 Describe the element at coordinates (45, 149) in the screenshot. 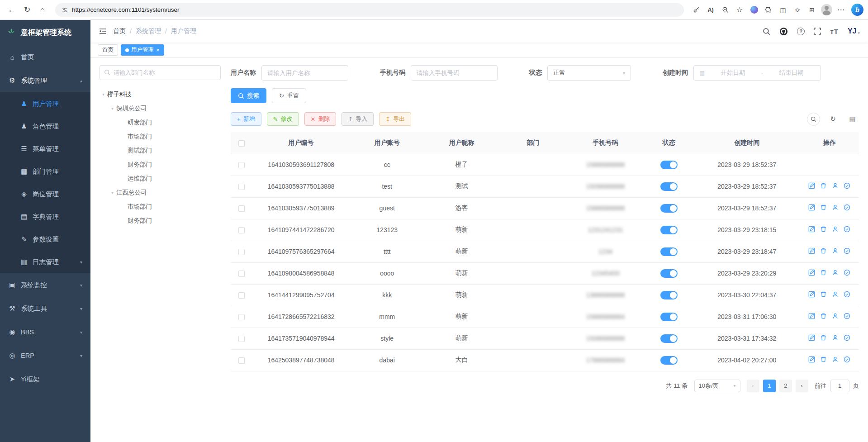

I see `sidebar-item-menu-management: ☰ 菜单管理` at that location.